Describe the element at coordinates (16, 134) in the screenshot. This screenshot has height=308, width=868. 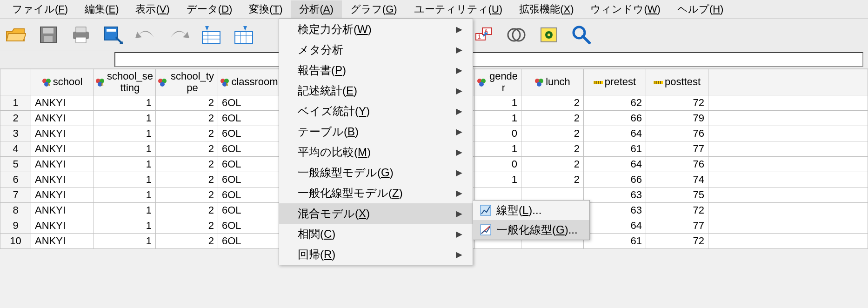
I see `row-number: 3` at that location.